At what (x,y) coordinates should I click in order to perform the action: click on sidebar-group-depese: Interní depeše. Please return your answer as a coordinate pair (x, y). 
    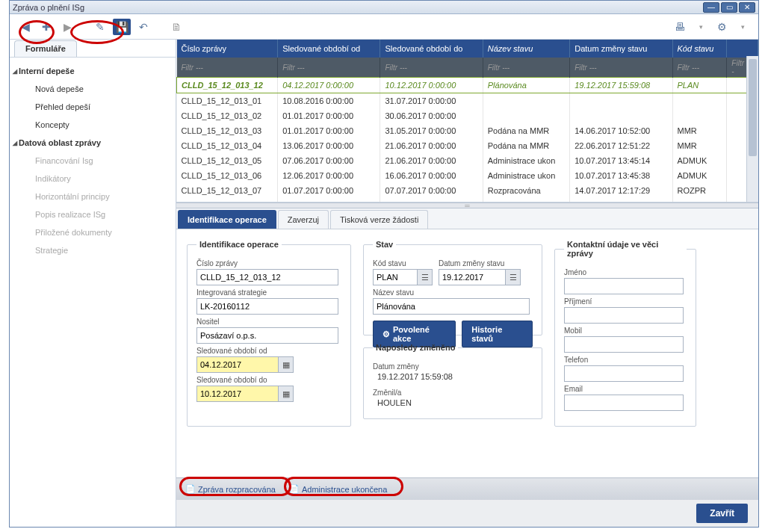
    Looking at the image, I should click on (93, 71).